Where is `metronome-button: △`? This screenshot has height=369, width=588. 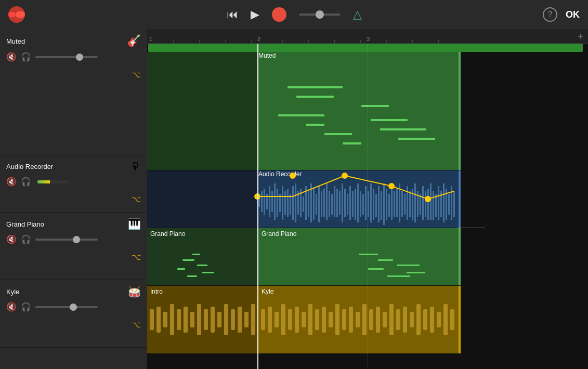
metronome-button: △ is located at coordinates (358, 15).